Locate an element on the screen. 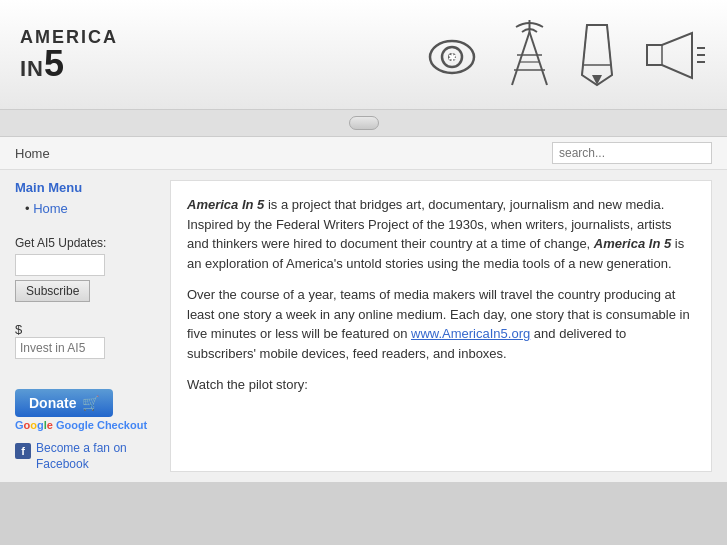 The height and width of the screenshot is (545, 727). header-icons: ✱ is located at coordinates (564, 55).